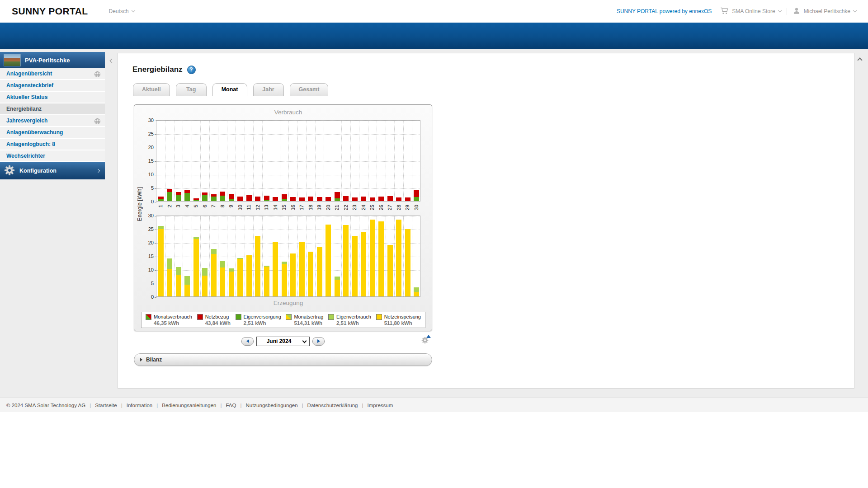 The width and height of the screenshot is (868, 488). What do you see at coordinates (425, 341) in the screenshot?
I see `chart-settings-icon` at bounding box center [425, 341].